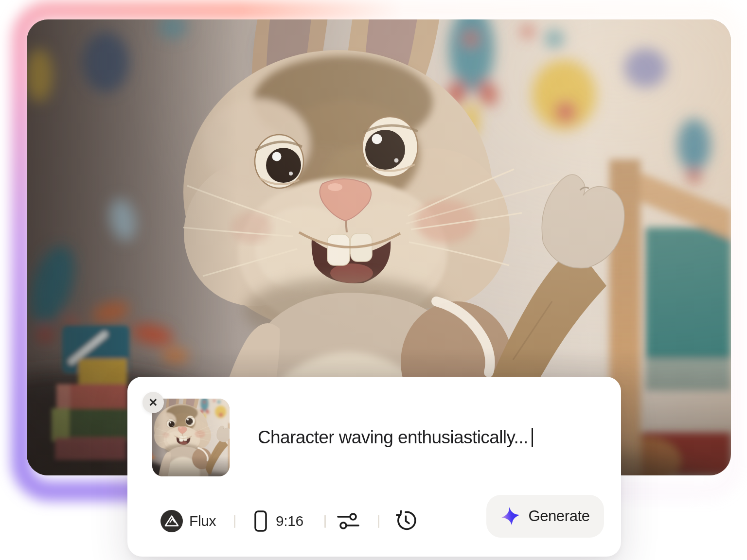 This screenshot has width=747, height=560. Describe the element at coordinates (511, 516) in the screenshot. I see `sparkle-icon` at that location.